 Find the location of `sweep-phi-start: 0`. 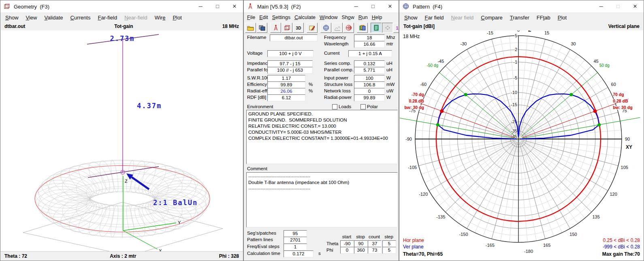

sweep-phi-start: 0 is located at coordinates (347, 250).